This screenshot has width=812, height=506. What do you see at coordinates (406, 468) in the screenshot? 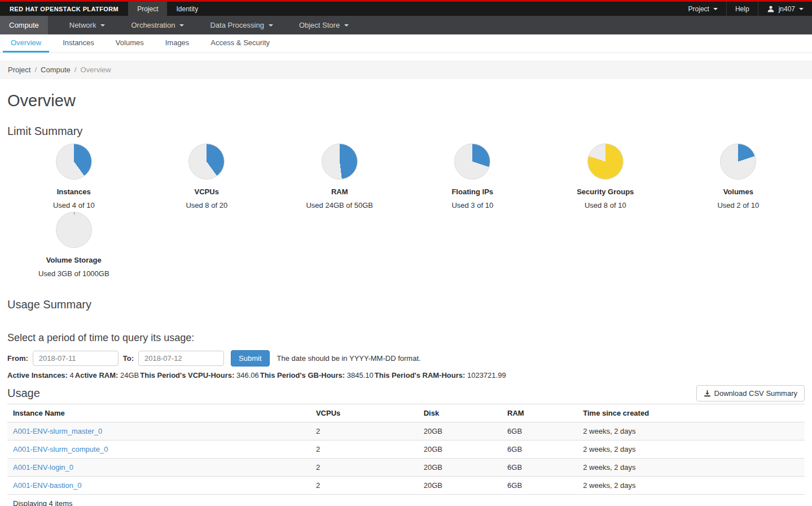
I see `table-row: A001-ENV-login_0 2 20GB 6GB 2 weeks, 2 d…` at bounding box center [406, 468].